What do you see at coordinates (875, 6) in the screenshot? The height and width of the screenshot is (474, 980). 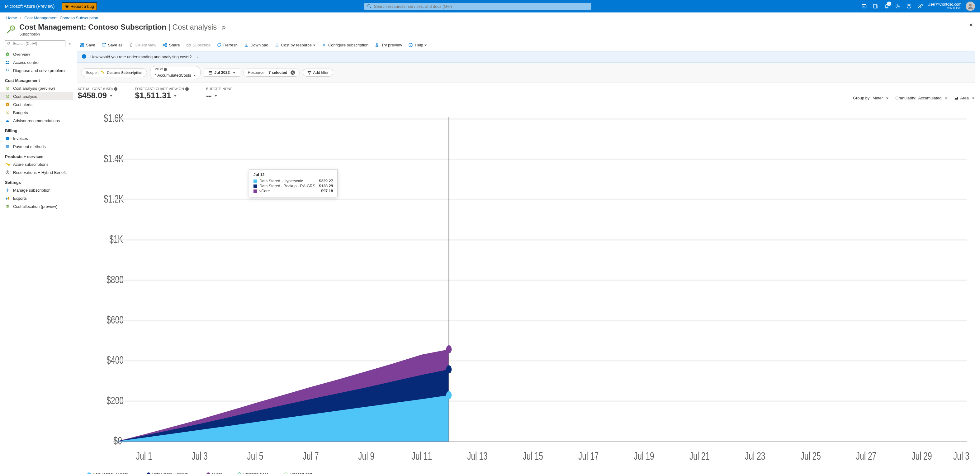 I see `filter-icon` at bounding box center [875, 6].